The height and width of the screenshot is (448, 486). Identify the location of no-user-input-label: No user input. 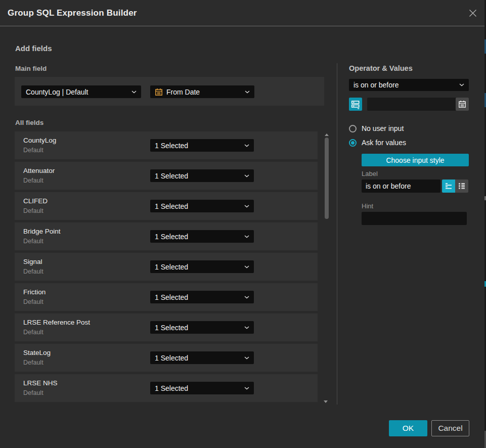
(382, 128).